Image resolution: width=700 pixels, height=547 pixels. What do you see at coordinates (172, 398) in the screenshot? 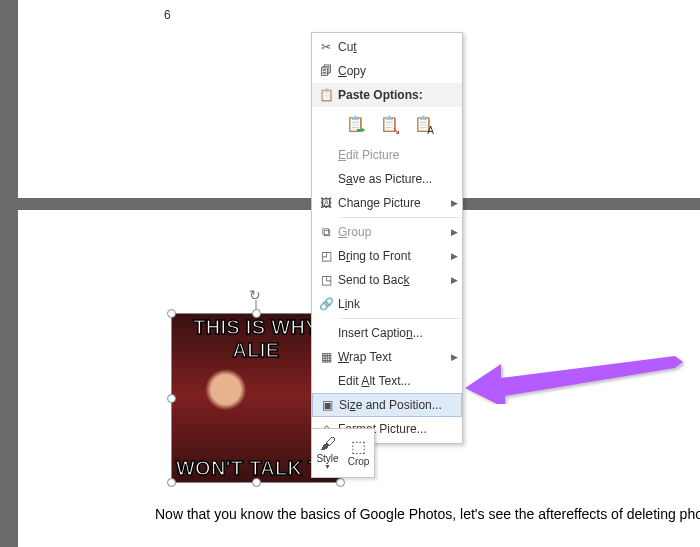
I see `resize-handle-ml` at bounding box center [172, 398].